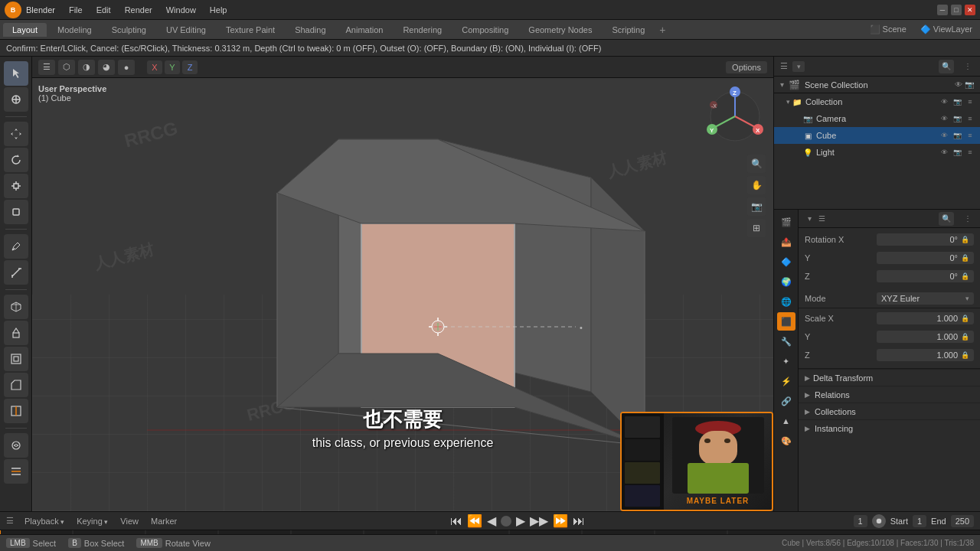 The image size is (980, 551). I want to click on x-axis-button: X, so click(155, 67).